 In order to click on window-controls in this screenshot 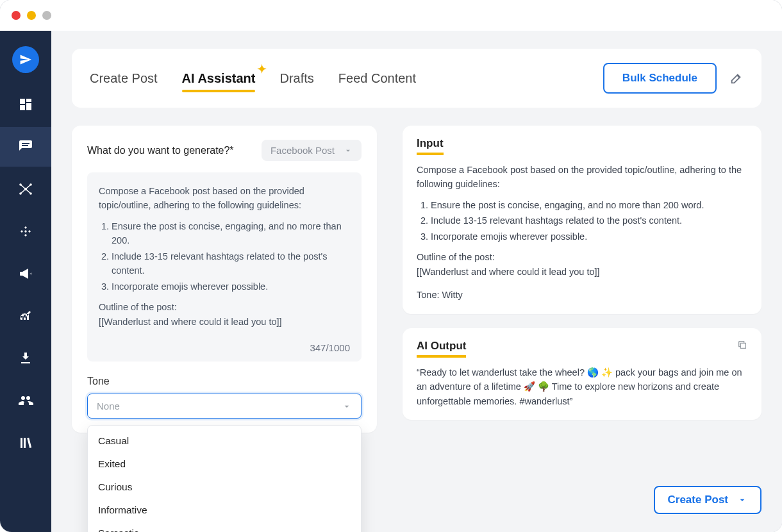, I will do `click(31, 15)`.